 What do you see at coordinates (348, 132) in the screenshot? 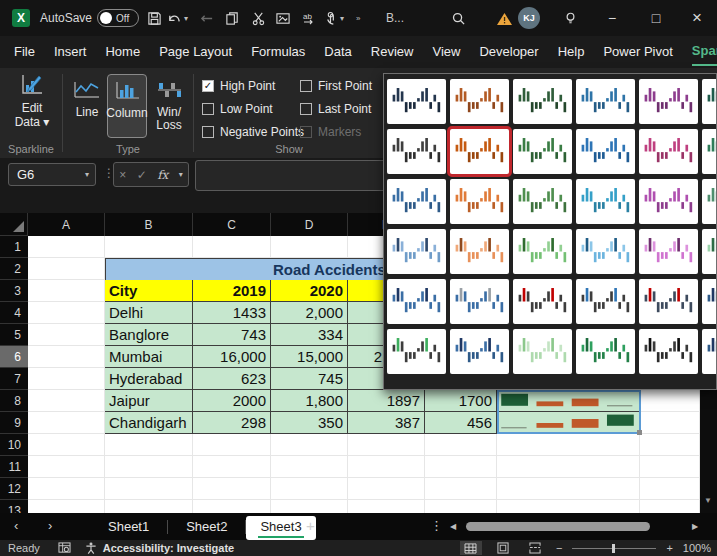
I see `checkbox-markers: Markers` at bounding box center [348, 132].